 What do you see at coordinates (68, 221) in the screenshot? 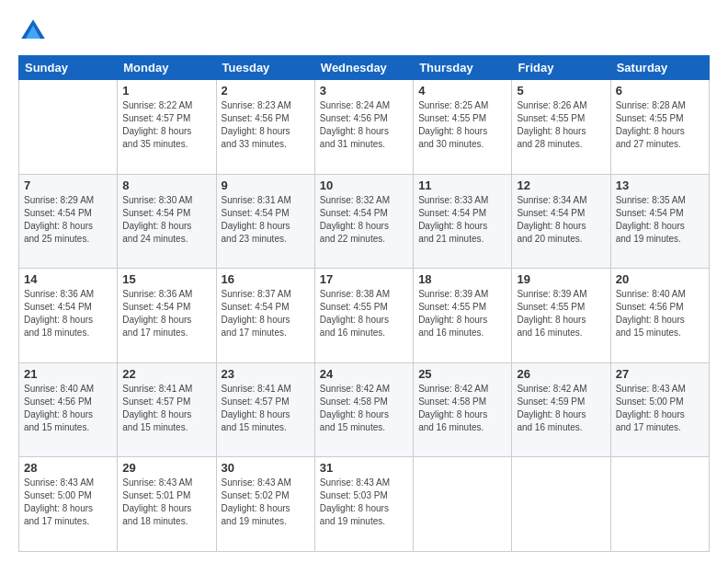
I see `calendar-cell: 7Sunrise: 8:29 AM Sunset: 4:54 PM Daylig…` at bounding box center [68, 221].